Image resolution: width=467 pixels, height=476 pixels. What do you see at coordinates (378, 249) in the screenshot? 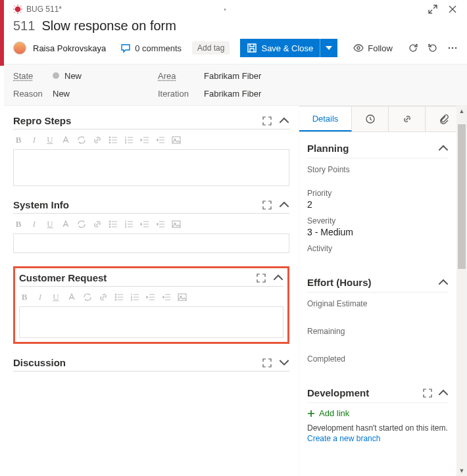
I see `activity-label: Activity` at bounding box center [378, 249].